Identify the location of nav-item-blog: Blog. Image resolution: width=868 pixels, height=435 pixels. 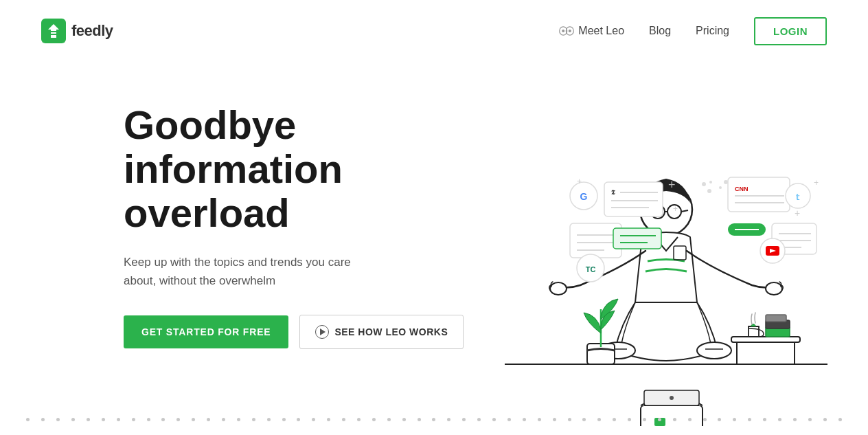
(660, 31).